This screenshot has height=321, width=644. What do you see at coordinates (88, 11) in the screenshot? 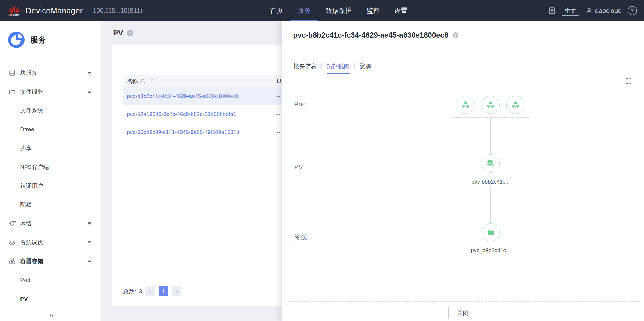
I see `topbar-separator` at bounding box center [88, 11].